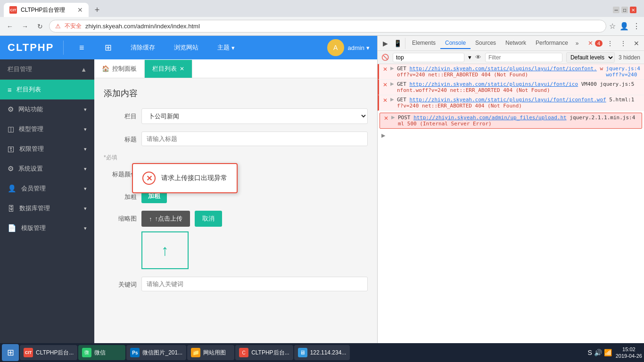 The width and height of the screenshot is (644, 362). What do you see at coordinates (185, 178) in the screenshot?
I see `error-dialog: ✕ 请求上传接口出现异常` at bounding box center [185, 178].